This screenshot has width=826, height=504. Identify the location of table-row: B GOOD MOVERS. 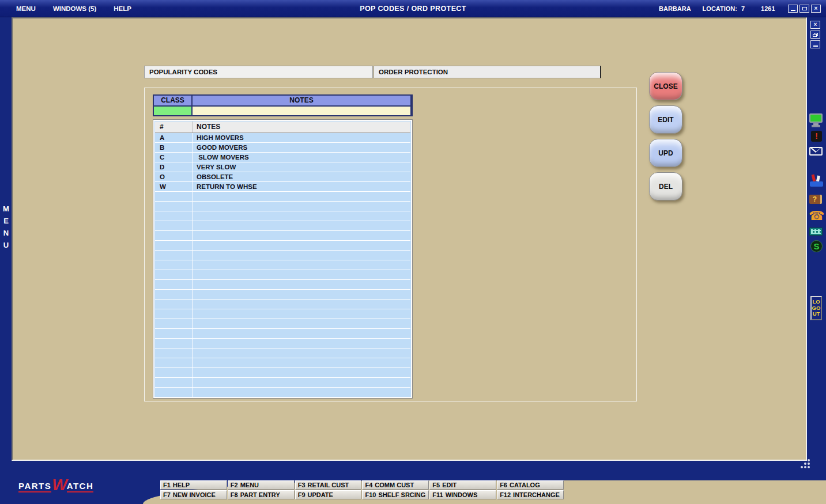
(282, 147).